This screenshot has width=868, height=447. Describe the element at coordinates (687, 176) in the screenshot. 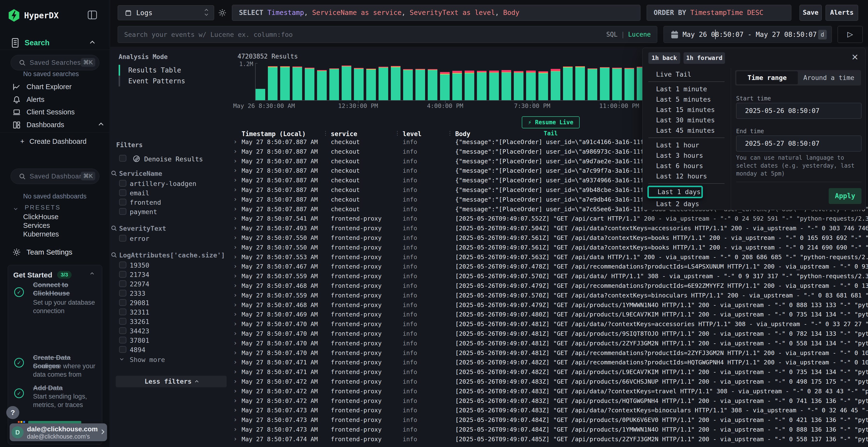

I see `time-range-option: Last 12 hours` at that location.